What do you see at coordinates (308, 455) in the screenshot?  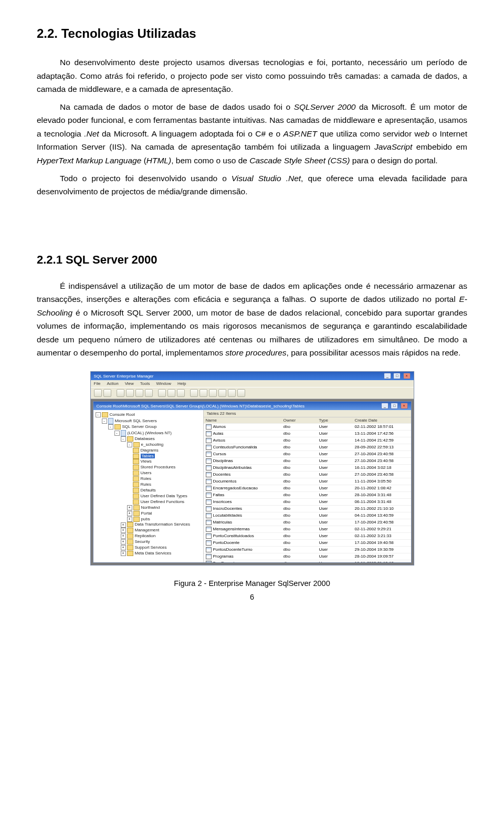 I see `table-row: CursosdboUser27-10-2004 23:40:58` at bounding box center [308, 455].